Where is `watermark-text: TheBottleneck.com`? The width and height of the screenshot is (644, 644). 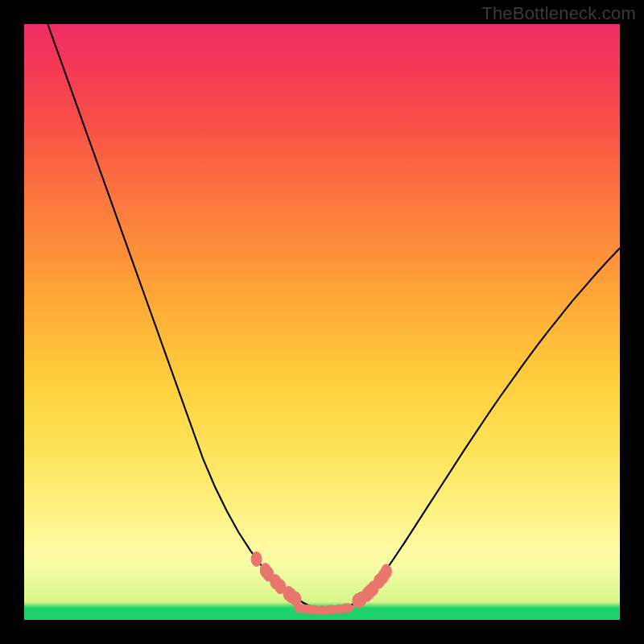 watermark-text: TheBottleneck.com is located at coordinates (559, 14).